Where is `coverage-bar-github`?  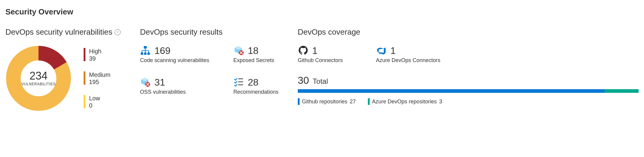
coverage-bar-github is located at coordinates (451, 91).